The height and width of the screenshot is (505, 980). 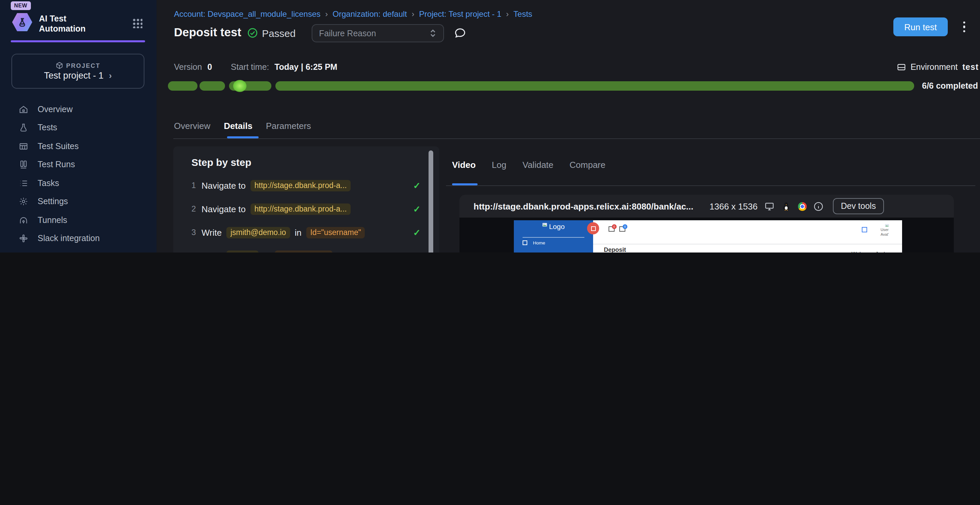 What do you see at coordinates (78, 250) in the screenshot?
I see `sidebar-item-cicd-integration: CI-CD integration` at bounding box center [78, 250].